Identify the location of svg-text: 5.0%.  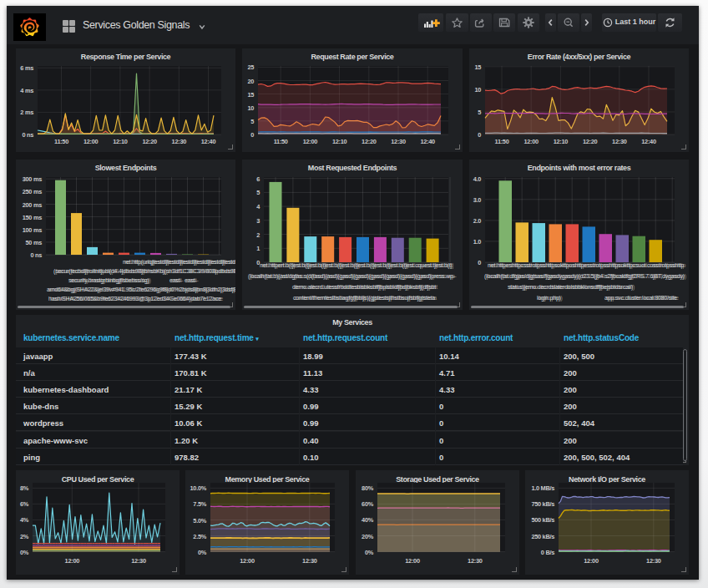
(200, 521).